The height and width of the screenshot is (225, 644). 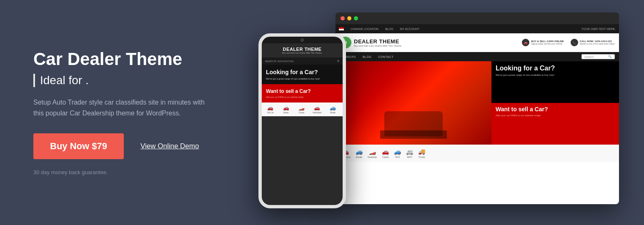 What do you see at coordinates (389, 29) in the screenshot?
I see `topbar-blog: BLOG` at bounding box center [389, 29].